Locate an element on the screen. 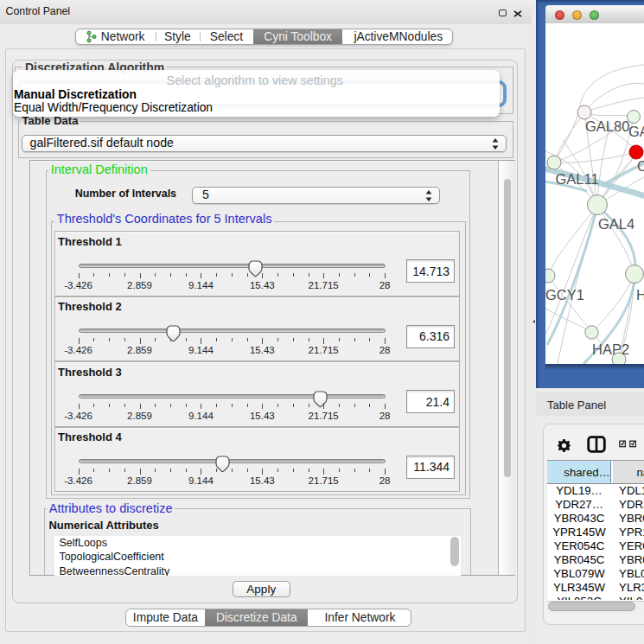 This screenshot has width=644, height=644. svg-text: GAL11 is located at coordinates (577, 179).